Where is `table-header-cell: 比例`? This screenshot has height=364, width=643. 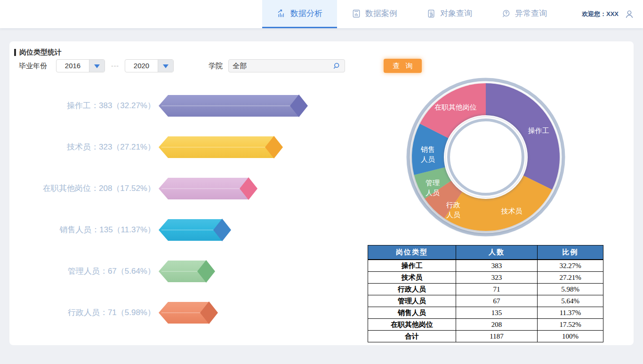 table-header-cell: 比例 is located at coordinates (571, 253).